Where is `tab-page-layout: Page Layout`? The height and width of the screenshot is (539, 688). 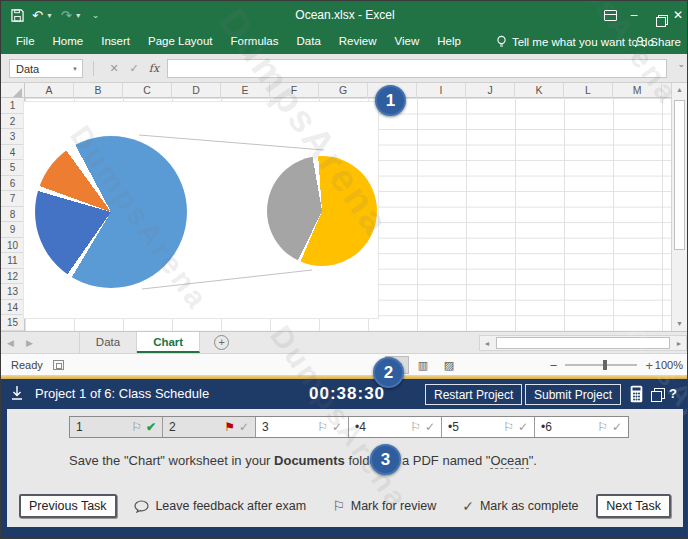 tab-page-layout: Page Layout is located at coordinates (180, 42).